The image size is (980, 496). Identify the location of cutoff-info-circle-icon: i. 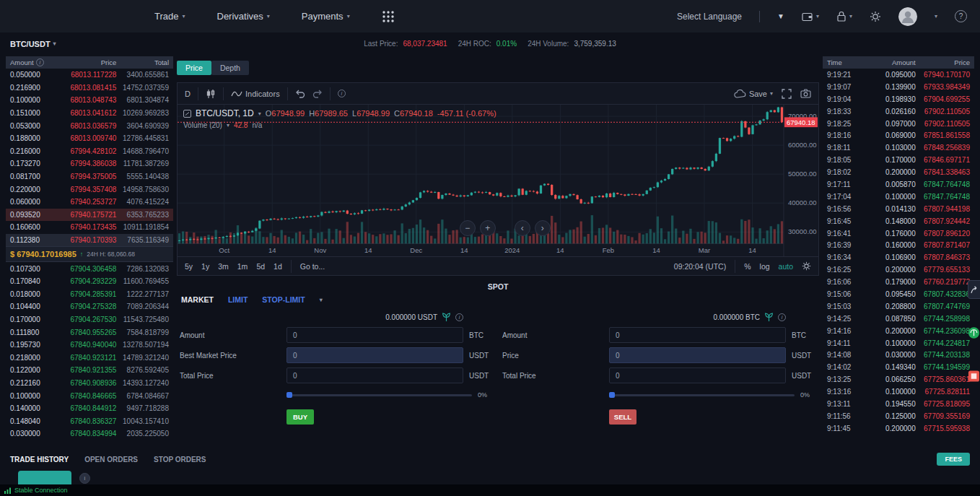
(85, 478).